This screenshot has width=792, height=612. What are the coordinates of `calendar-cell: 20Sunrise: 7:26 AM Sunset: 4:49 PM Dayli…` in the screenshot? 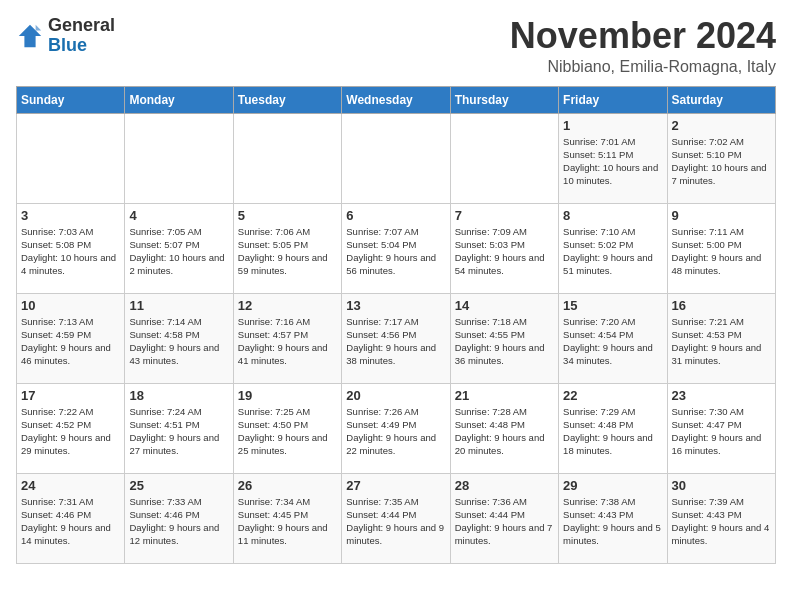 It's located at (396, 428).